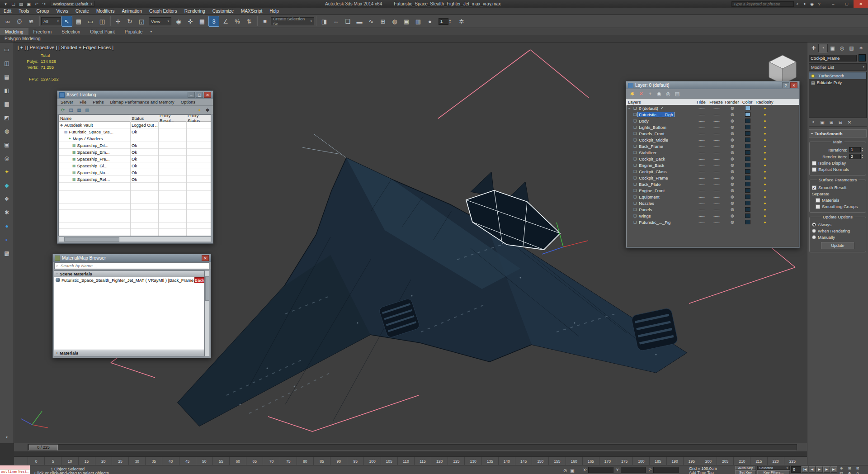 This screenshot has height=474, width=868. Describe the element at coordinates (822, 122) in the screenshot. I see `stack-toolbar-icon: ▣` at that location.